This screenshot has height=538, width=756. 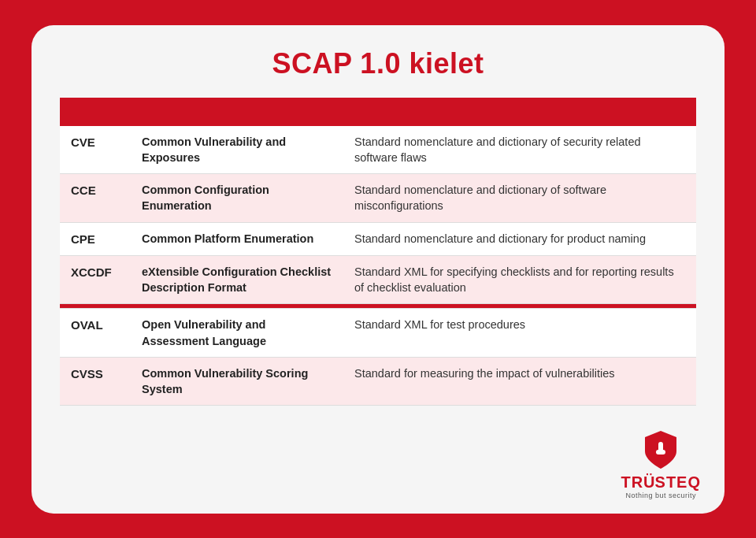 I want to click on cell-name: Common Configuration Enumeration, so click(x=237, y=199).